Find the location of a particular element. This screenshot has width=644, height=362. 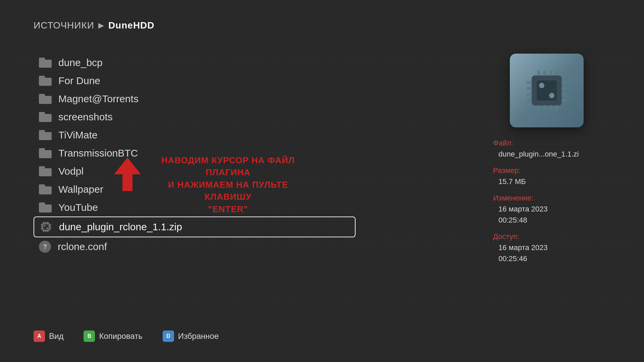

annotation: НАВОДИМ КУРСОР НА ФАЙЛ ПЛАГИНА И НАЖИМАЕ… is located at coordinates (211, 185).